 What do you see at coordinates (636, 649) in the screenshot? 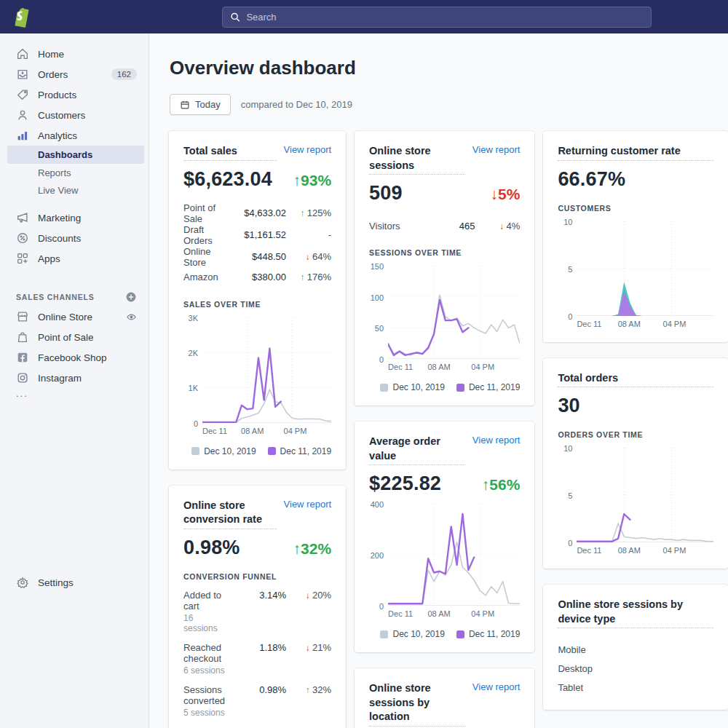
I see `table-row: Mobile` at bounding box center [636, 649].